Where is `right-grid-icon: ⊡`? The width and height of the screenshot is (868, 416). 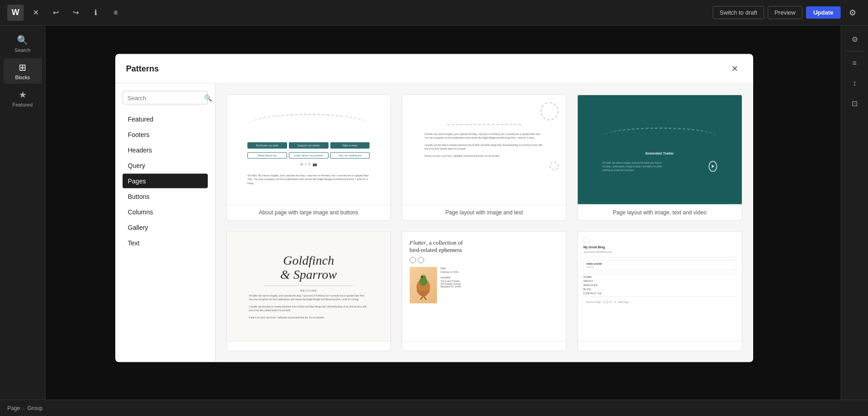 right-grid-icon: ⊡ is located at coordinates (855, 103).